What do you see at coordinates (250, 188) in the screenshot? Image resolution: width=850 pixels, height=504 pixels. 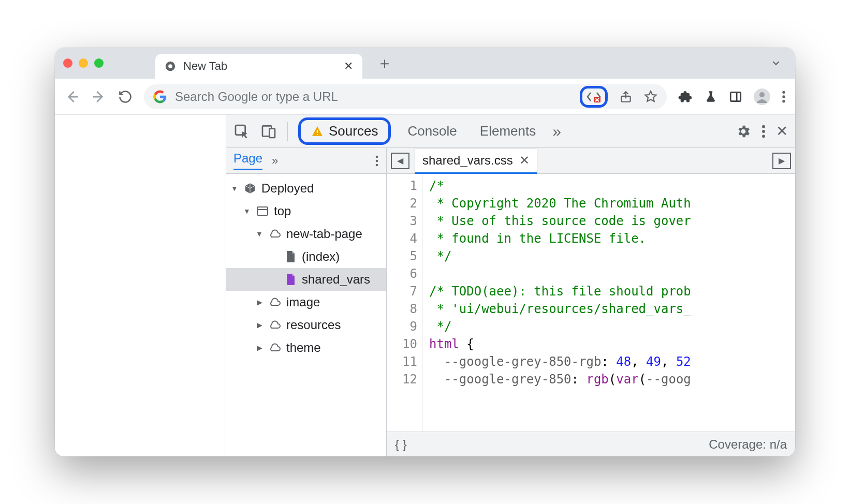 I see `cube-icon` at bounding box center [250, 188].